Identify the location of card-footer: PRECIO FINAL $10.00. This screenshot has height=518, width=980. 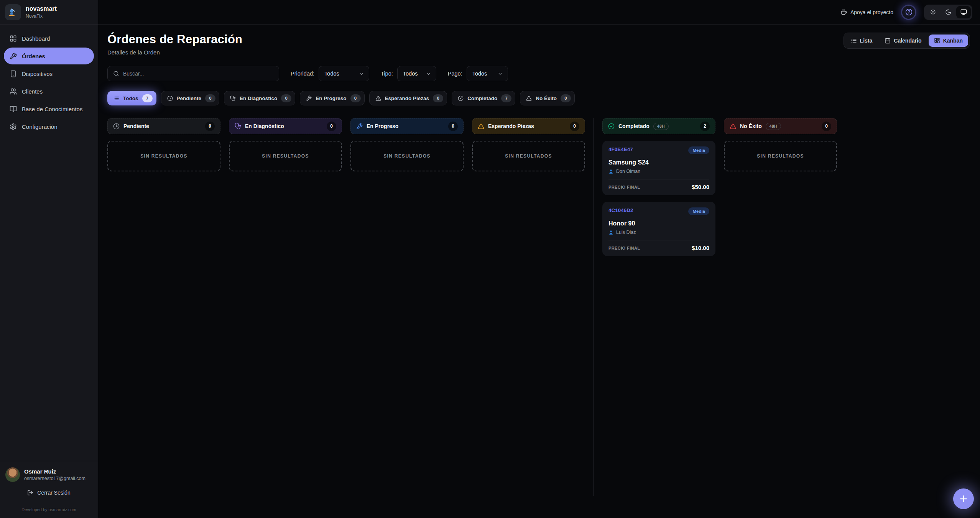
(659, 248).